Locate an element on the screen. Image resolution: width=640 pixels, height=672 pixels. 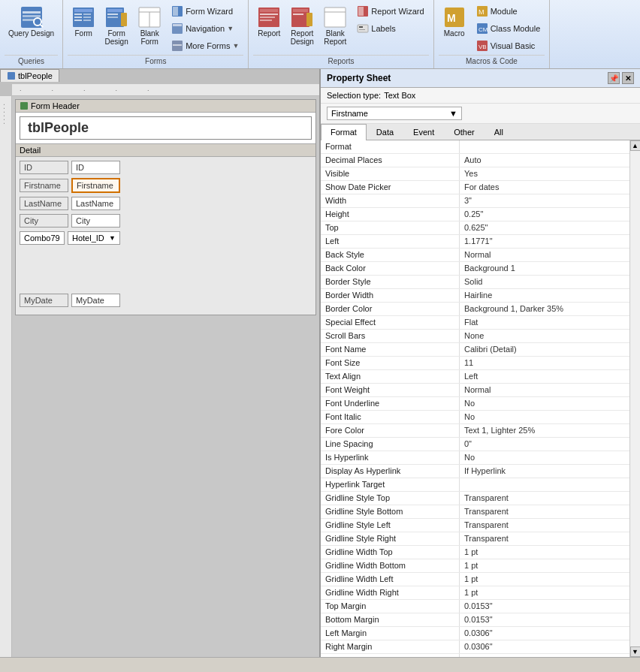
property-row: Gridline Width Top1 pt is located at coordinates (475, 553).